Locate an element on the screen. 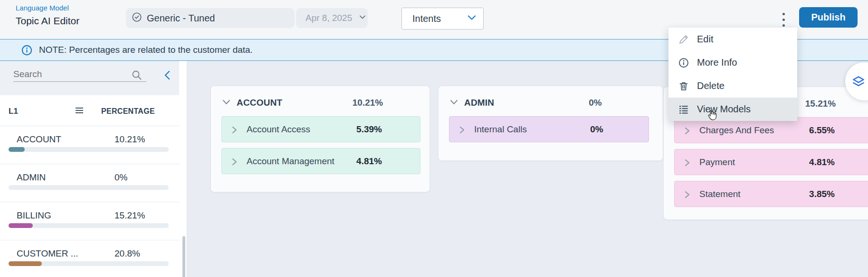 This screenshot has width=868, height=277. page-title: Topic AI Editor is located at coordinates (48, 21).